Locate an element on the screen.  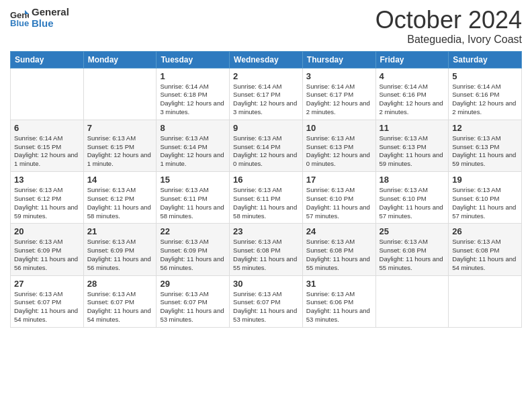
calendar-cell: 12Sunrise: 6:13 AM Sunset: 6:13 PM Dayli… is located at coordinates (485, 145).